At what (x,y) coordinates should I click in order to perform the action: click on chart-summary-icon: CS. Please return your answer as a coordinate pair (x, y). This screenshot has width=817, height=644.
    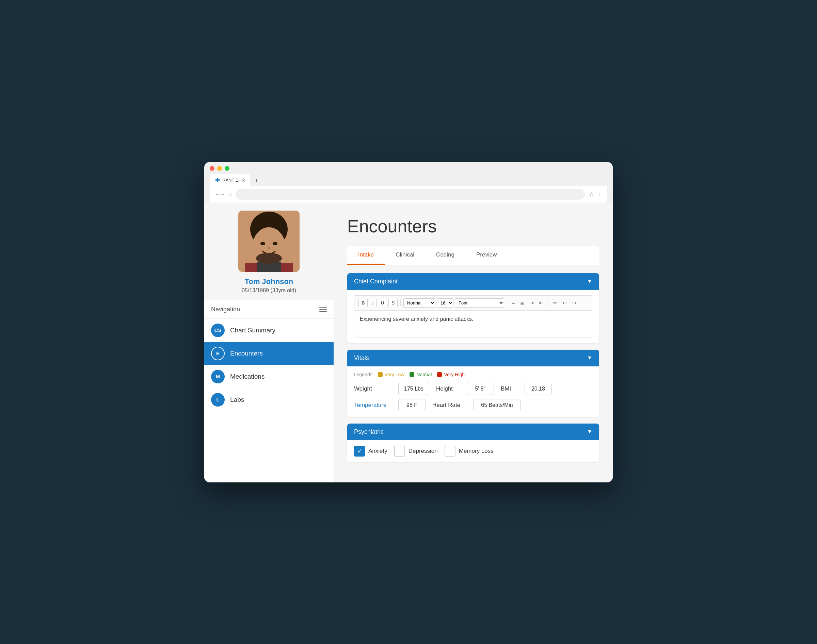
    Looking at the image, I should click on (218, 330).